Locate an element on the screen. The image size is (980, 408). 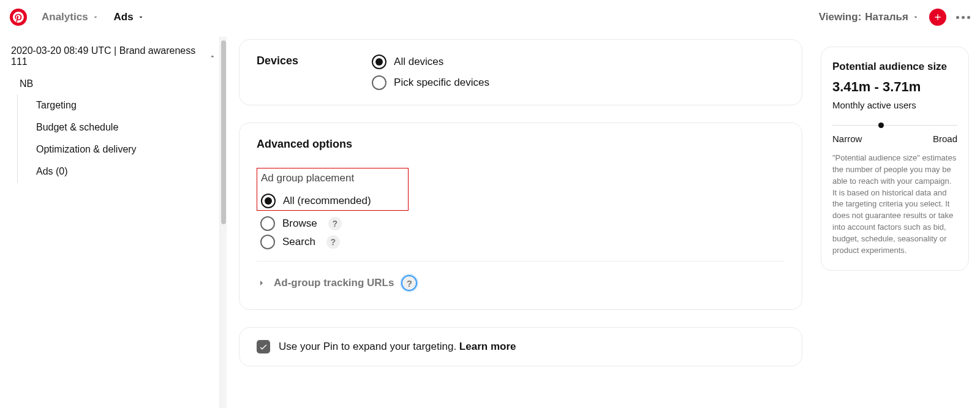
sidebar-item-ads: Ads (0) is located at coordinates (126, 172).